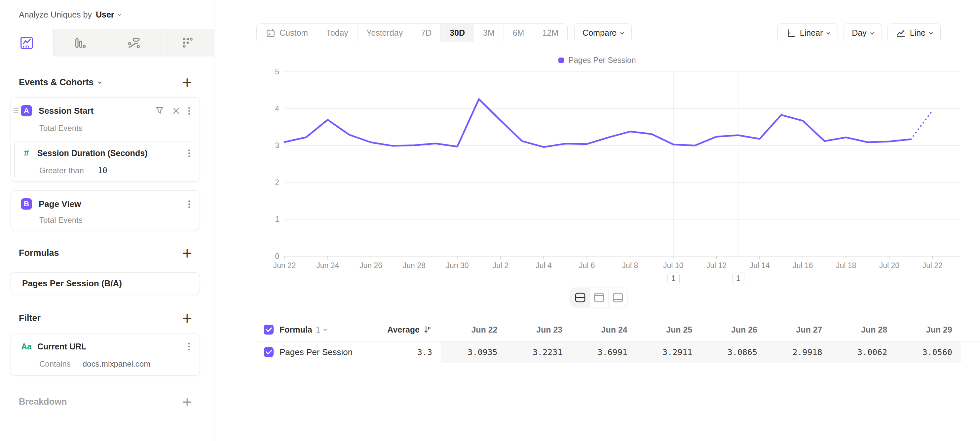  Describe the element at coordinates (862, 33) in the screenshot. I see `interval-button: Day` at that location.